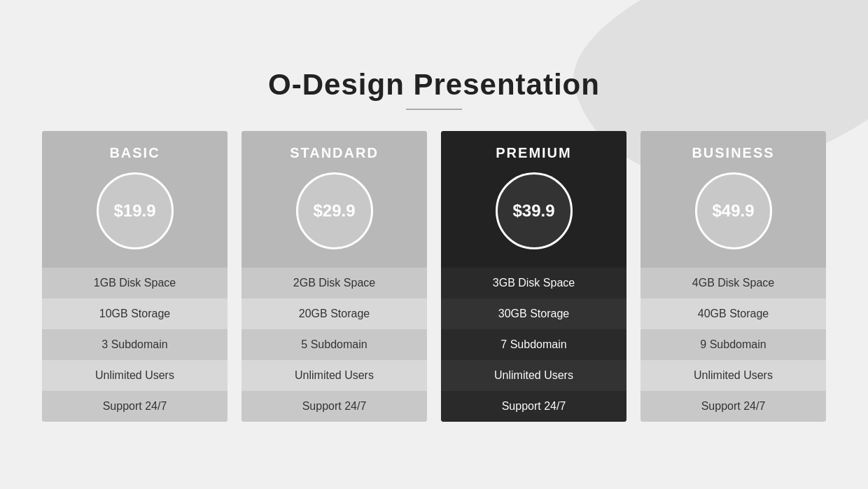  Describe the element at coordinates (533, 276) in the screenshot. I see `plan-card-premium: PREMIUM$39.93GB Disk Space30GB Storage7 …` at that location.